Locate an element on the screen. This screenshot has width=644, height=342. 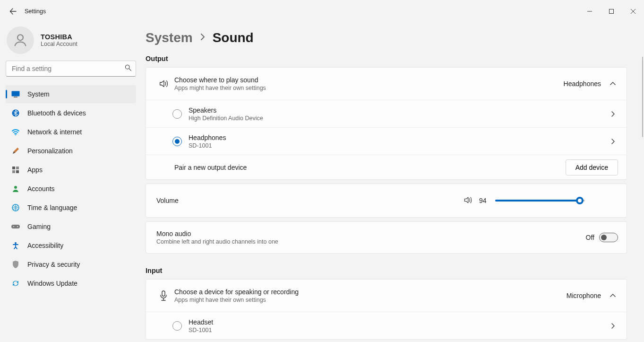
search-wrap is located at coordinates (71, 69).